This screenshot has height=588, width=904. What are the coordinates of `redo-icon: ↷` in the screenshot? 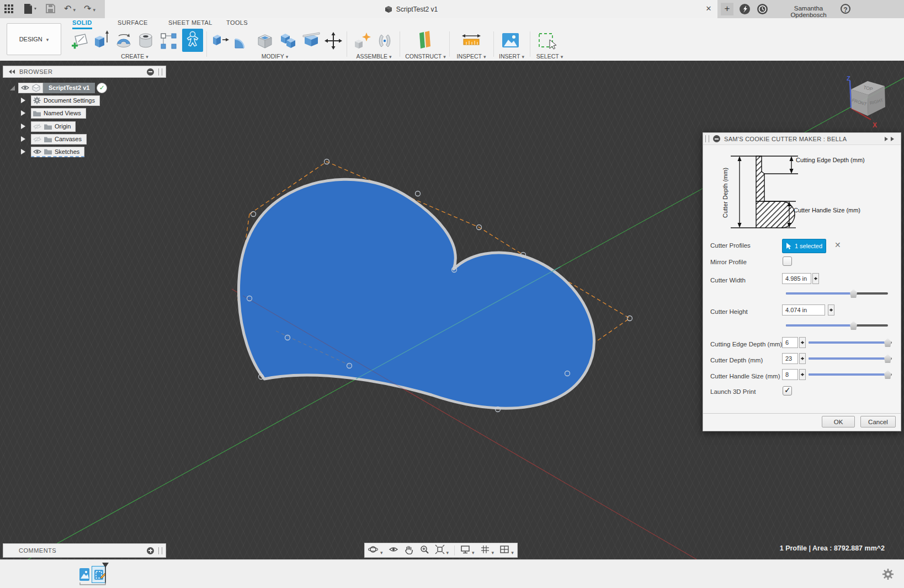 It's located at (89, 9).